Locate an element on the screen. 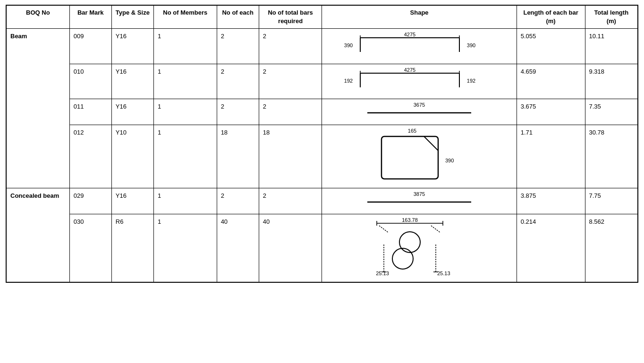 This screenshot has width=644, height=363. svg-text: 163.78 is located at coordinates (410, 220).